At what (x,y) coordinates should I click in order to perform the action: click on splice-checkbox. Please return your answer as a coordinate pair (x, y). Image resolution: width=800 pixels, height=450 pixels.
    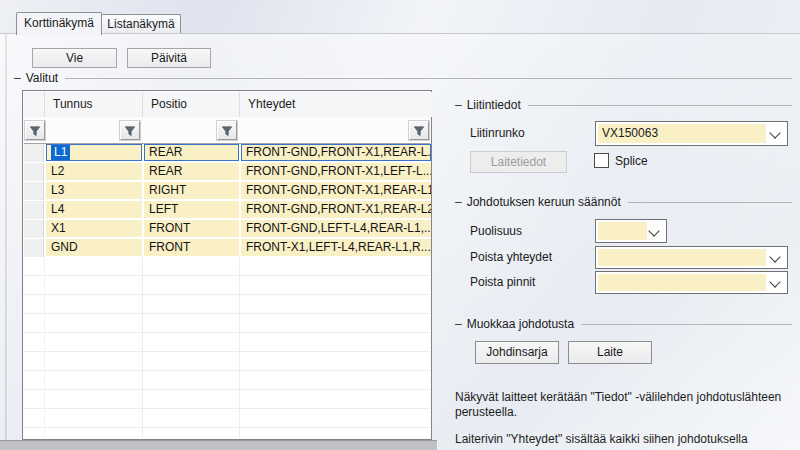
    Looking at the image, I should click on (602, 160).